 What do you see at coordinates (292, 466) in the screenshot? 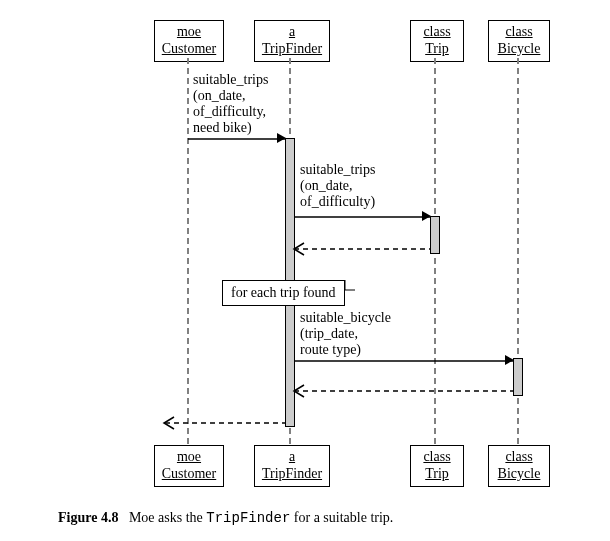
I see `participant-tripfinder-bottom: a TripFinder` at bounding box center [292, 466].